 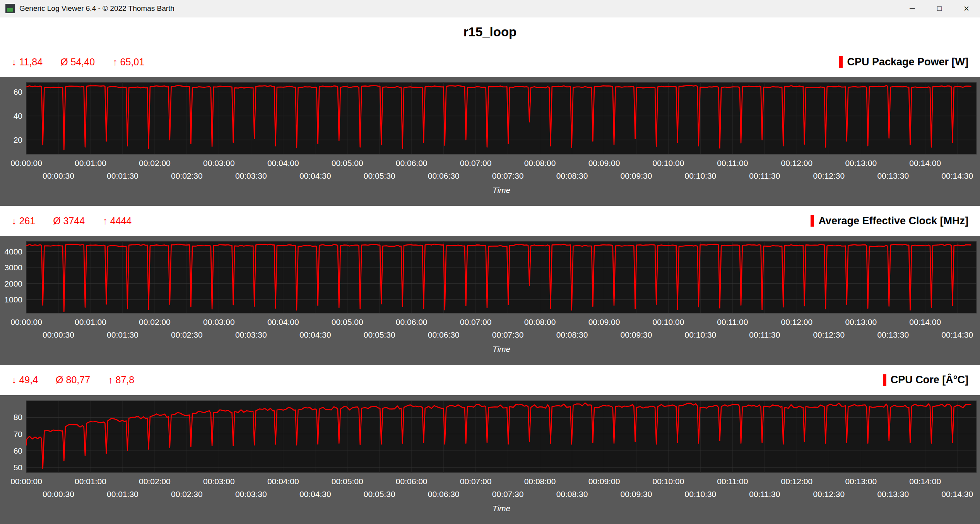 I want to click on maximize-button: □, so click(x=939, y=9).